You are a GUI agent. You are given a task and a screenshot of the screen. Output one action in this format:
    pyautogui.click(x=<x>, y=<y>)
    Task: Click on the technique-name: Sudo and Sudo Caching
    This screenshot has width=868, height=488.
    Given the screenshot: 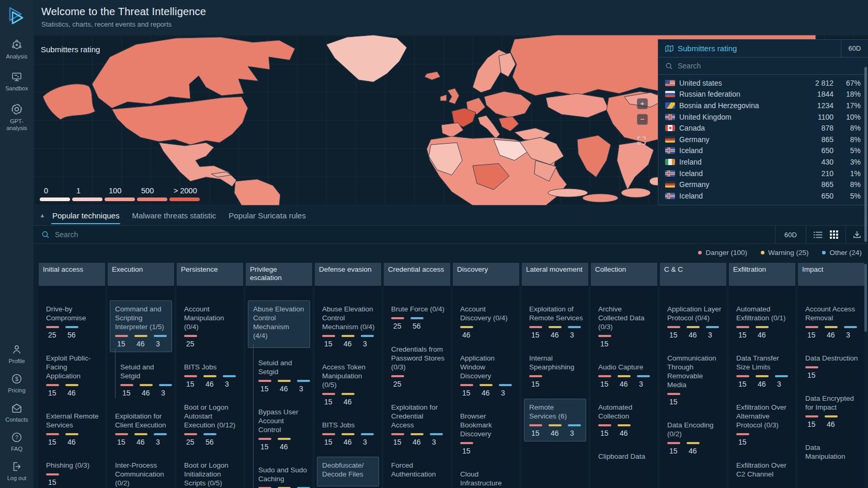 What is the action you would take?
    pyautogui.click(x=283, y=474)
    